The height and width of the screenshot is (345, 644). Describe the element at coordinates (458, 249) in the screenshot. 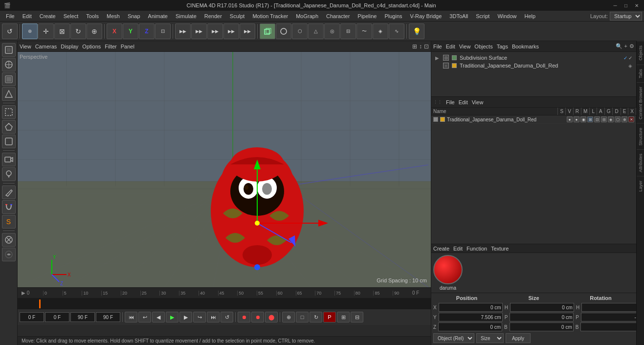

I see `mat-menu-edit: Edit` at that location.